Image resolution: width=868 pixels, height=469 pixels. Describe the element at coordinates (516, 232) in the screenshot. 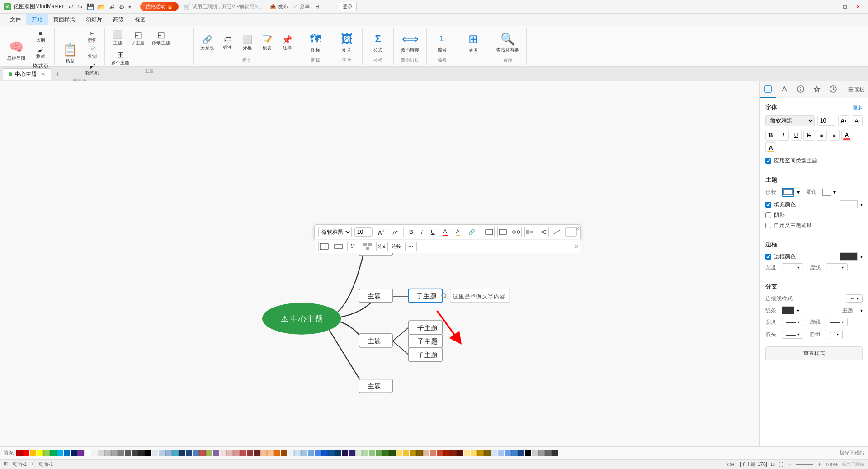

I see `float-distance-btn` at that location.